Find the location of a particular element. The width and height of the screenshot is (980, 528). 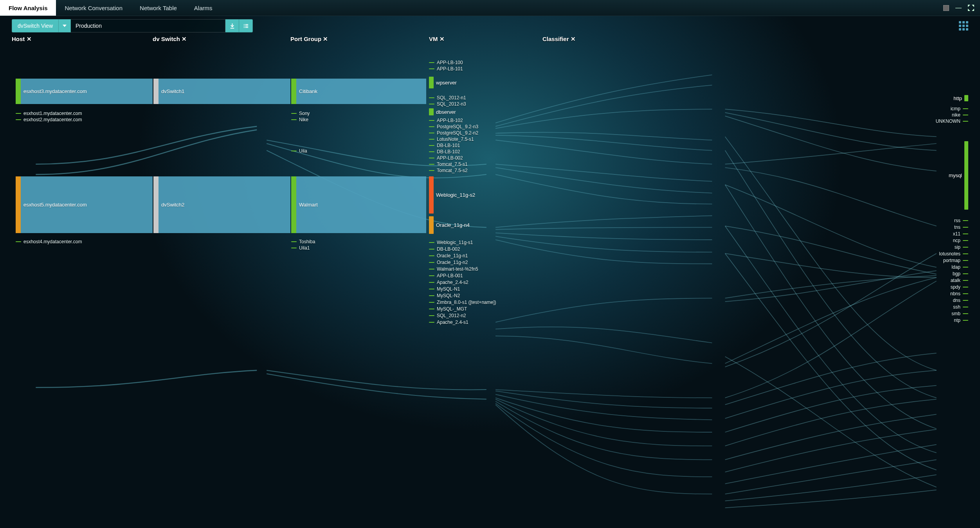

vm-node: dbserver is located at coordinates (442, 112).